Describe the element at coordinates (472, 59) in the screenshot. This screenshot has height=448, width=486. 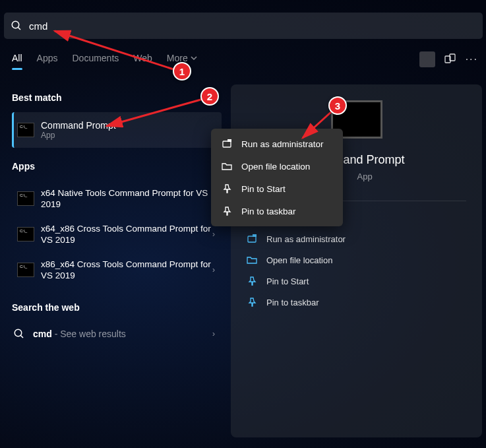
I see `more-options-icon: ···` at that location.